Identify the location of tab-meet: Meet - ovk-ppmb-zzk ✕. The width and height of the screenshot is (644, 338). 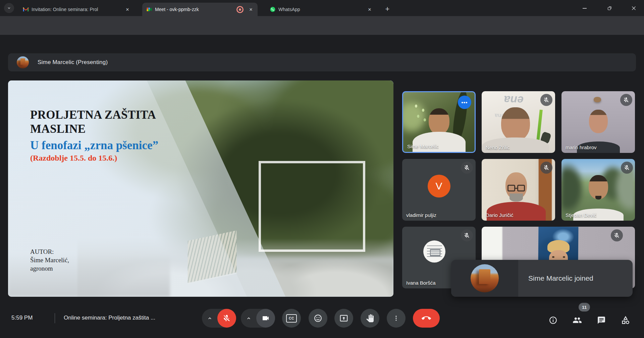
(200, 9).